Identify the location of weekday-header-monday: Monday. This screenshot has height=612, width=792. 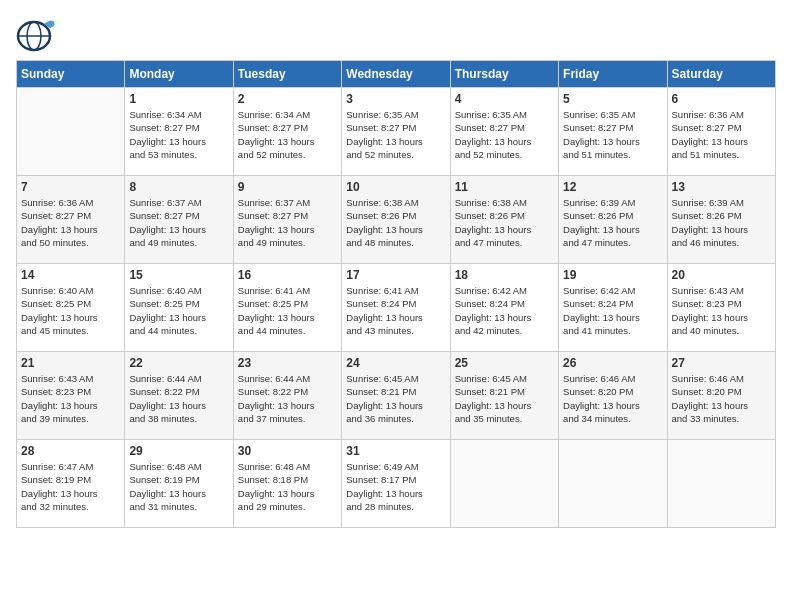
(179, 74).